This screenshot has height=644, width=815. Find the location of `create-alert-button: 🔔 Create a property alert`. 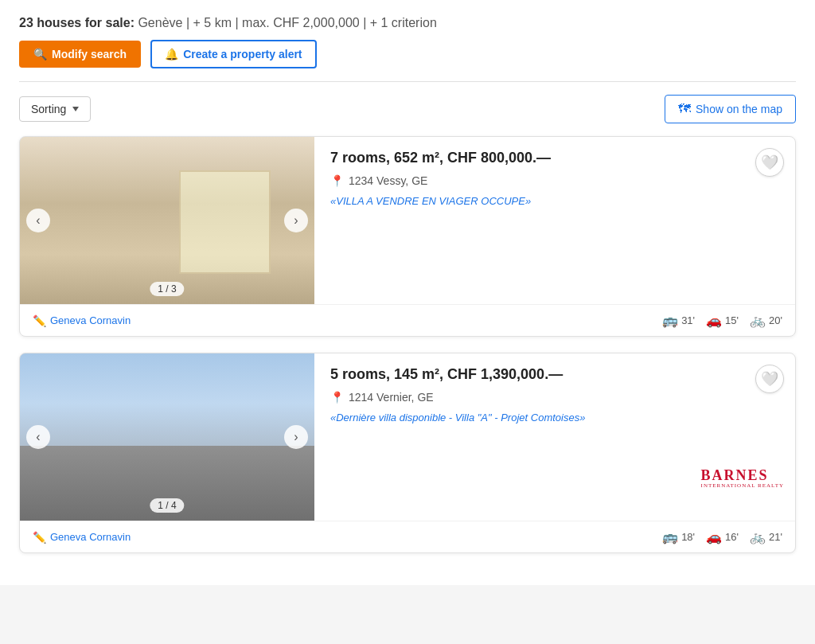

create-alert-button: 🔔 Create a property alert is located at coordinates (233, 54).